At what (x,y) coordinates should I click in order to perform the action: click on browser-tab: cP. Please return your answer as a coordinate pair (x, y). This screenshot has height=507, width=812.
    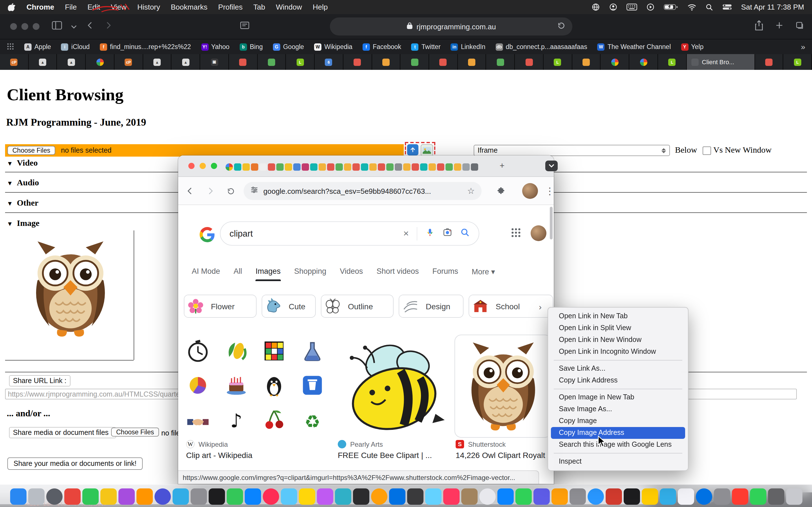
    Looking at the image, I should click on (129, 62).